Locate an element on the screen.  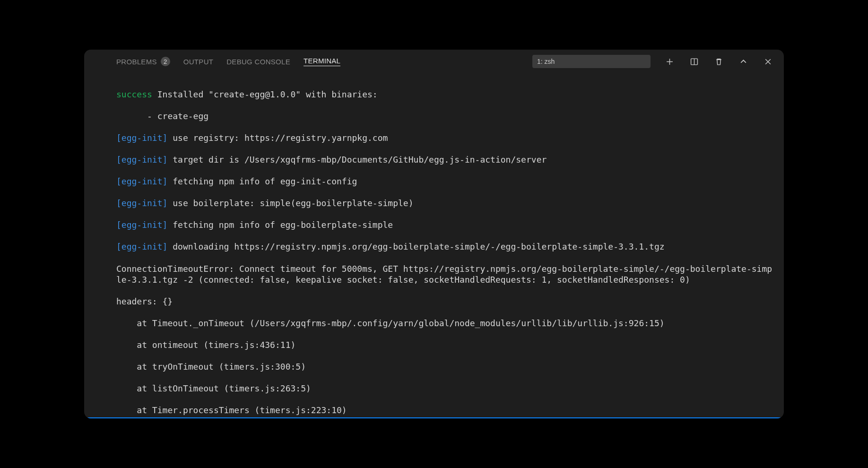
text: fetching npm info of egg-init-config is located at coordinates (262, 182).